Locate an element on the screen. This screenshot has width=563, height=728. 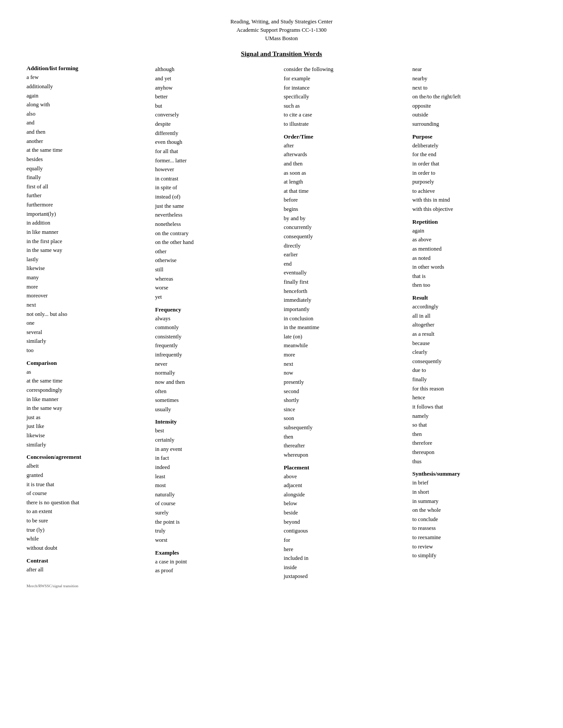
list-item: nonetheless is located at coordinates (217, 224).